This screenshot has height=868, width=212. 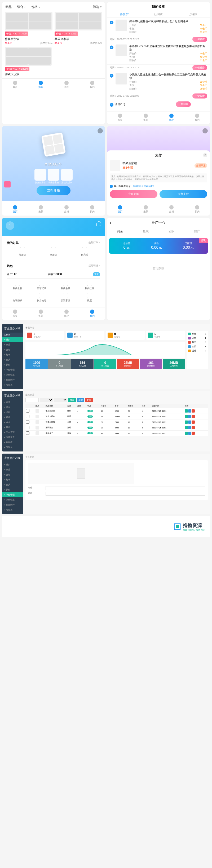 What do you see at coordinates (18, 285) in the screenshot?
I see `menu-item: 我的盒柜` at bounding box center [18, 285].